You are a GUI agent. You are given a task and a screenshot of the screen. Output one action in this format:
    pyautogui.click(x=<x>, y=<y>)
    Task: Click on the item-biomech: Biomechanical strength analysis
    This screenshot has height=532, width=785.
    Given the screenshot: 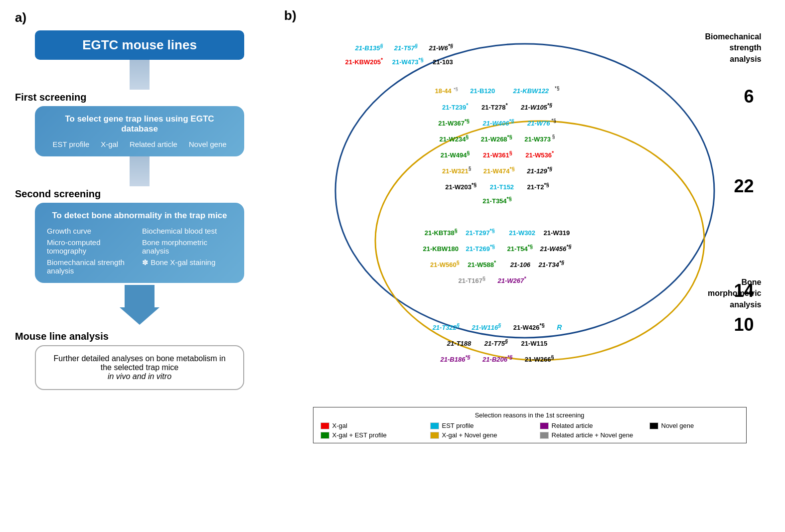 What is the action you would take?
    pyautogui.click(x=92, y=266)
    